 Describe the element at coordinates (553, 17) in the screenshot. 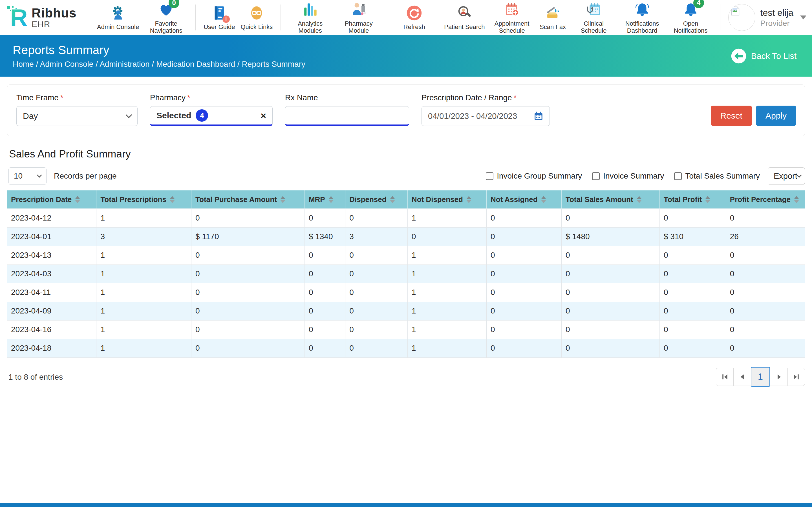

I see `nav-scan-fax: Scan Fax` at that location.